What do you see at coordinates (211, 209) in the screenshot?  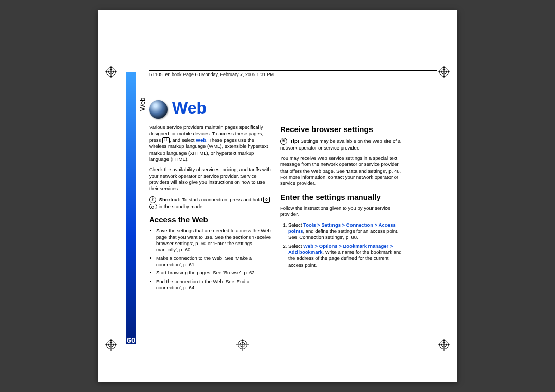 I see `left-column: Various service providers maintain pages…` at bounding box center [211, 209].